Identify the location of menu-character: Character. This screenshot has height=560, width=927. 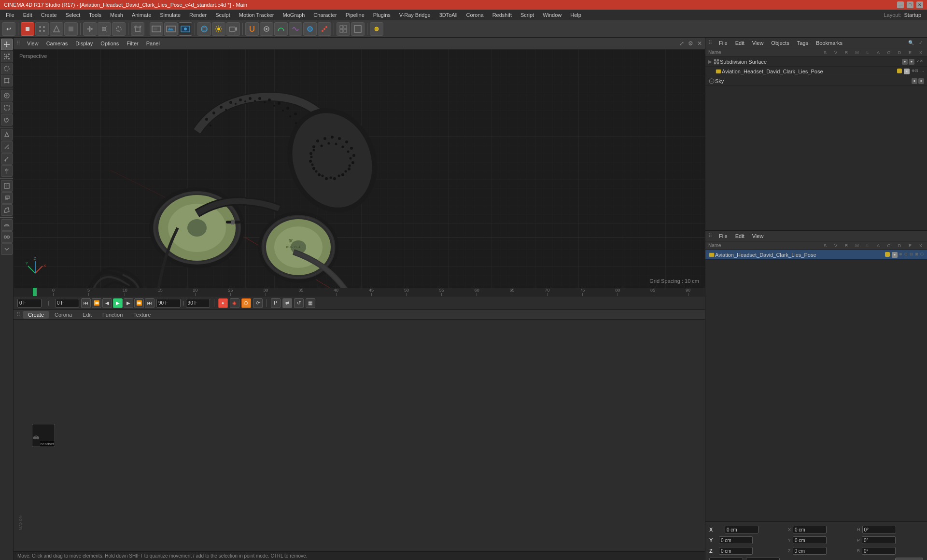
(325, 15).